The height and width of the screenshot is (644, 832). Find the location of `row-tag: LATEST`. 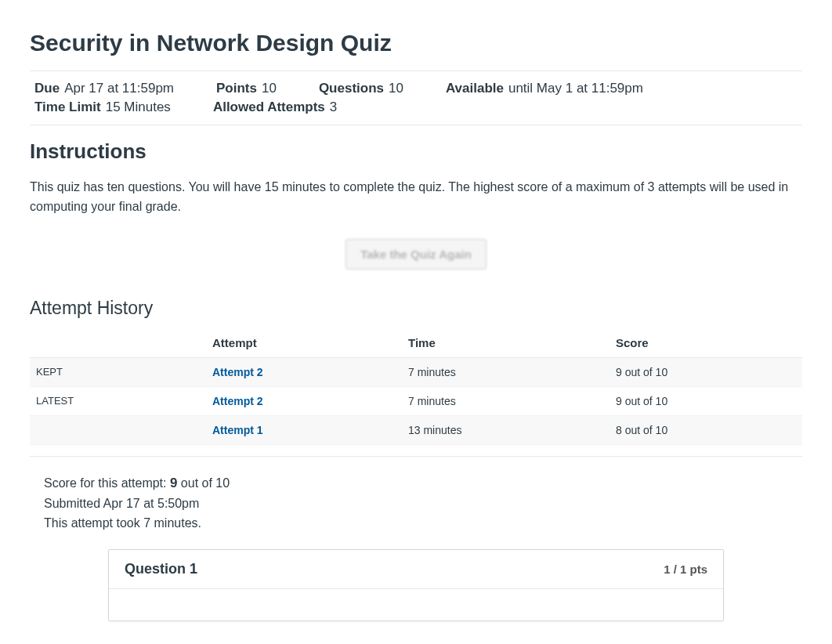

row-tag: LATEST is located at coordinates (118, 401).